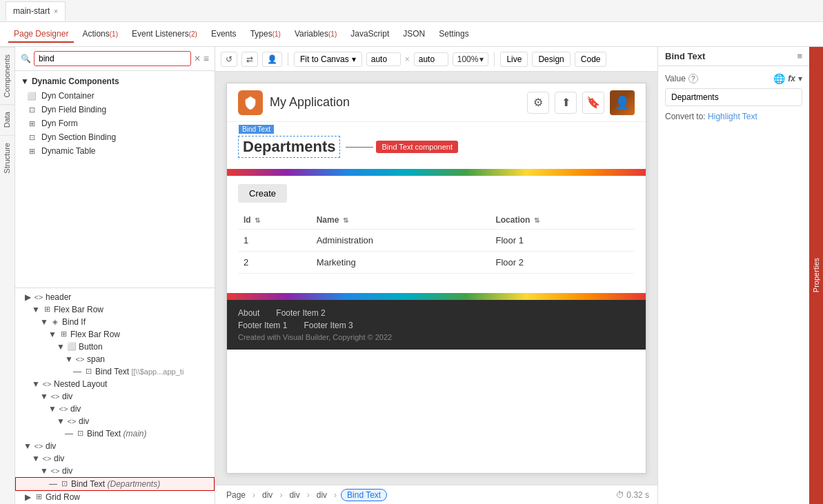 The image size is (823, 504). I want to click on tree-arrow-fbr2: ▼, so click(52, 334).